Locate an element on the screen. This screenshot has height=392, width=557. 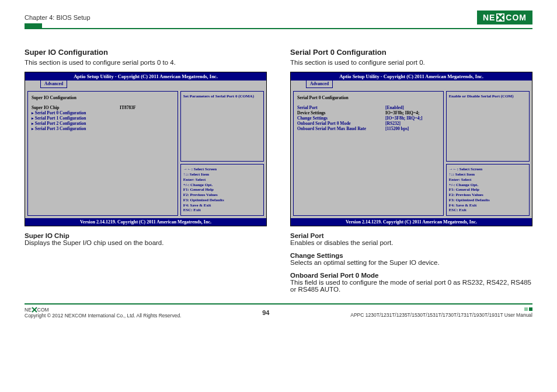
copyright-text: Copyright © 2012 NEXCOM International Co… is located at coordinates (103, 316).